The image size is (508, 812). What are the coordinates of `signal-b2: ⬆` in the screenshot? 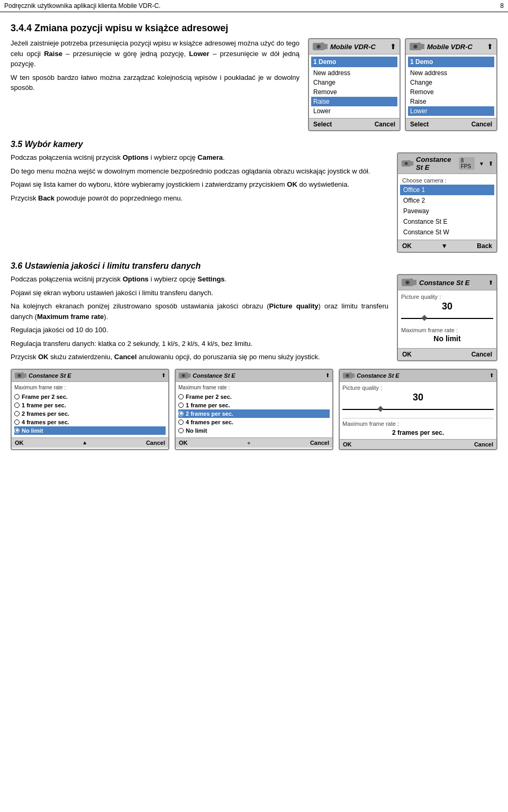 It's located at (328, 376).